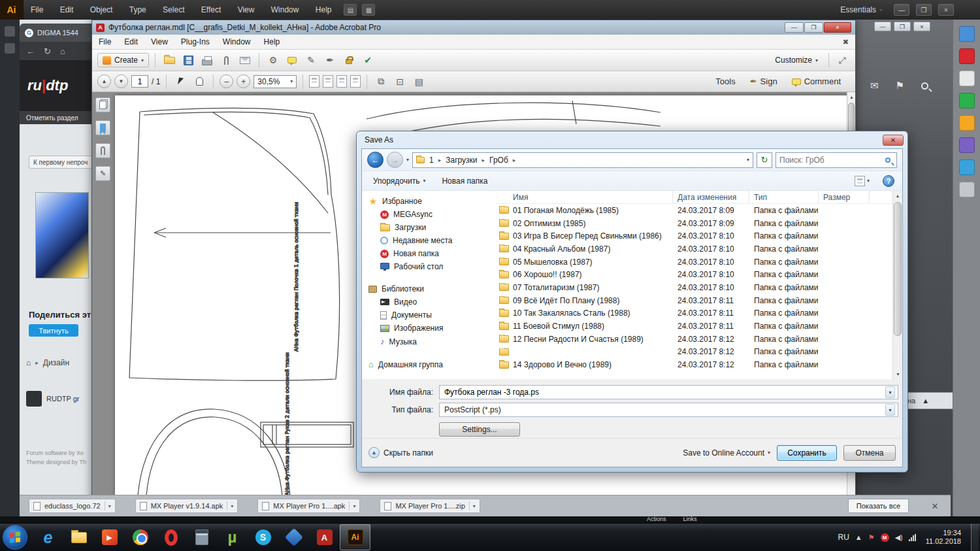  What do you see at coordinates (889, 181) in the screenshot?
I see `help-button: ?` at bounding box center [889, 181].